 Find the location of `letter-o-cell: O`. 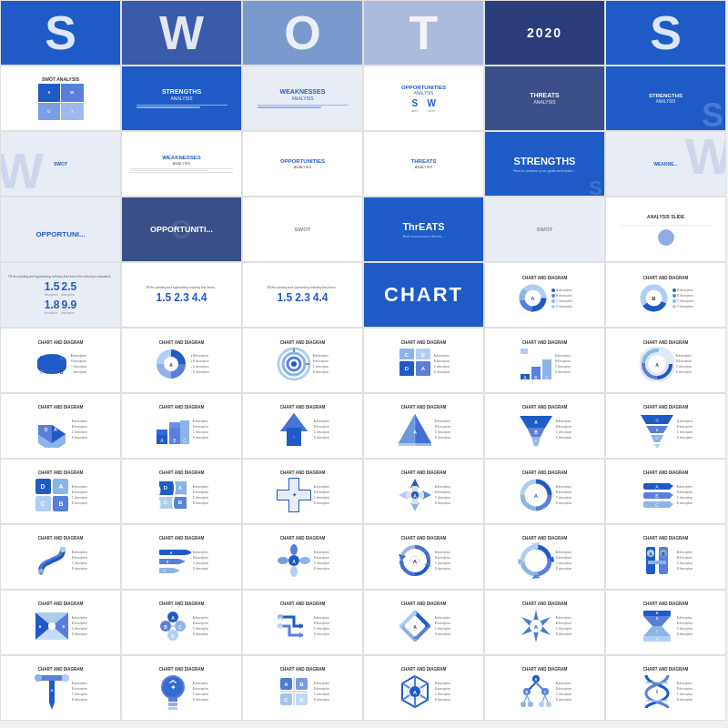

letter-o-cell: O is located at coordinates (302, 33).